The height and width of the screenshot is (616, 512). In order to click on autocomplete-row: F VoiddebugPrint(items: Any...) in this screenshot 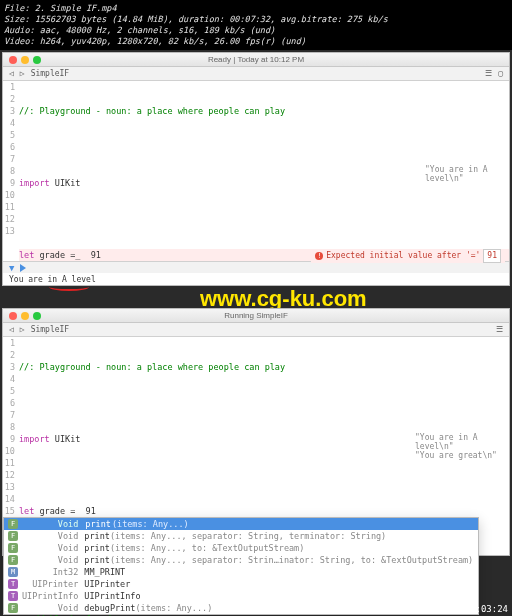, I will do `click(241, 608)`.